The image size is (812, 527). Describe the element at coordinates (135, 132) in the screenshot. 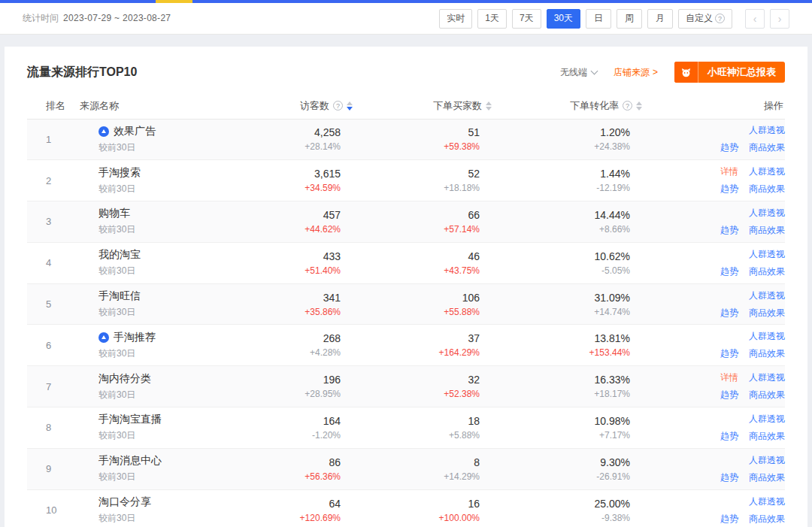

I see `source-name: 效果广告` at that location.